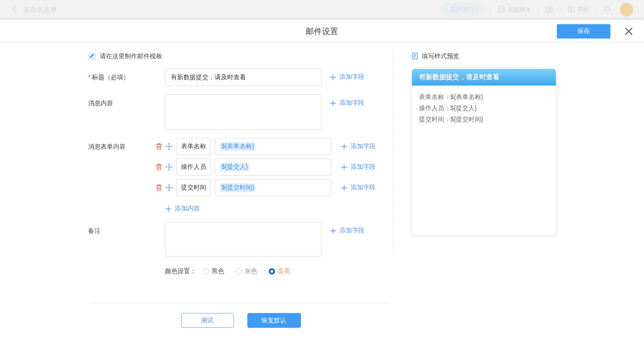 This screenshot has height=339, width=644. What do you see at coordinates (213, 271) in the screenshot?
I see `radio-option-black: 黑色` at bounding box center [213, 271].